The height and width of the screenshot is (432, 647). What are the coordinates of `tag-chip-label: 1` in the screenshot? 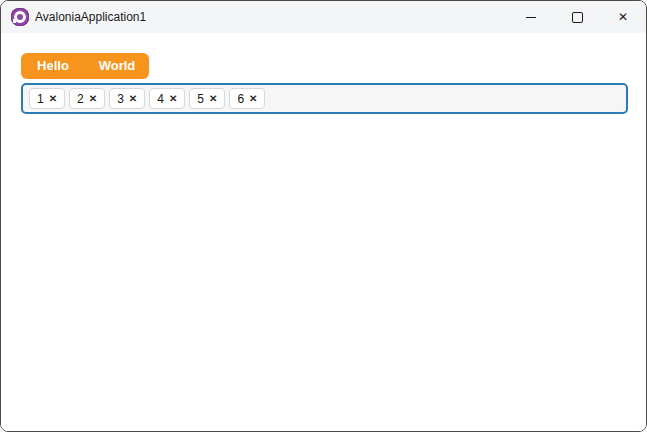 It's located at (40, 99).